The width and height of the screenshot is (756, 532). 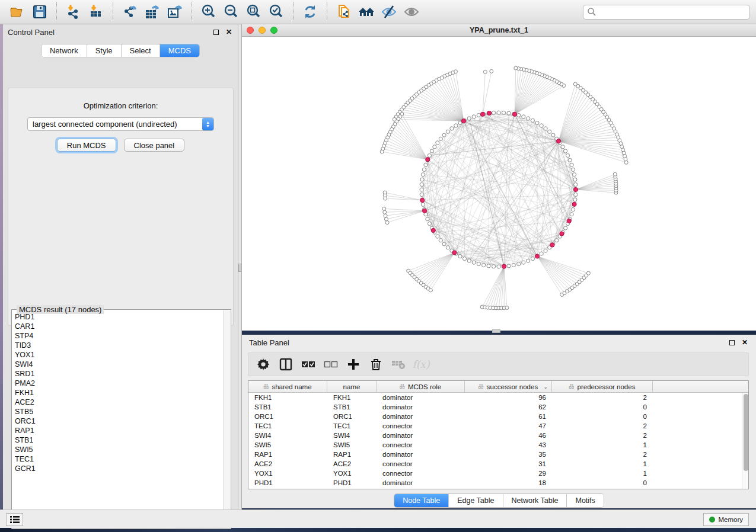 What do you see at coordinates (495, 435) in the screenshot?
I see `table-row: SWI4SWI4dominator462` at bounding box center [495, 435].